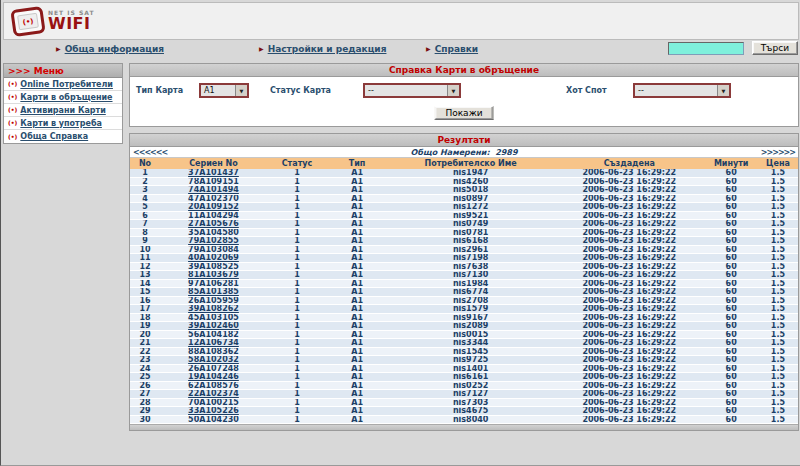  What do you see at coordinates (63, 136) in the screenshot?
I see `sidebar-item-general-report: (•) Обща Справка` at bounding box center [63, 136].